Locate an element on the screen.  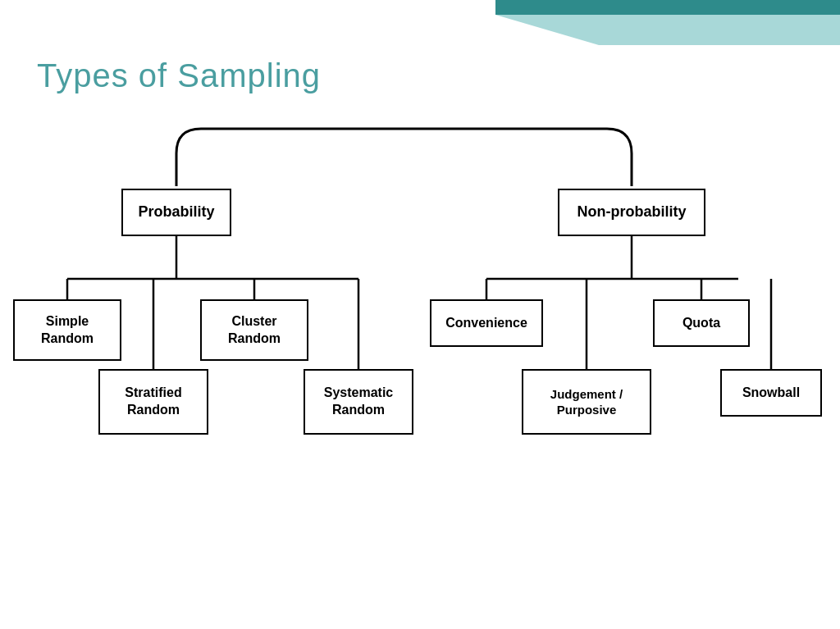
light-teal-bar is located at coordinates (668, 30).